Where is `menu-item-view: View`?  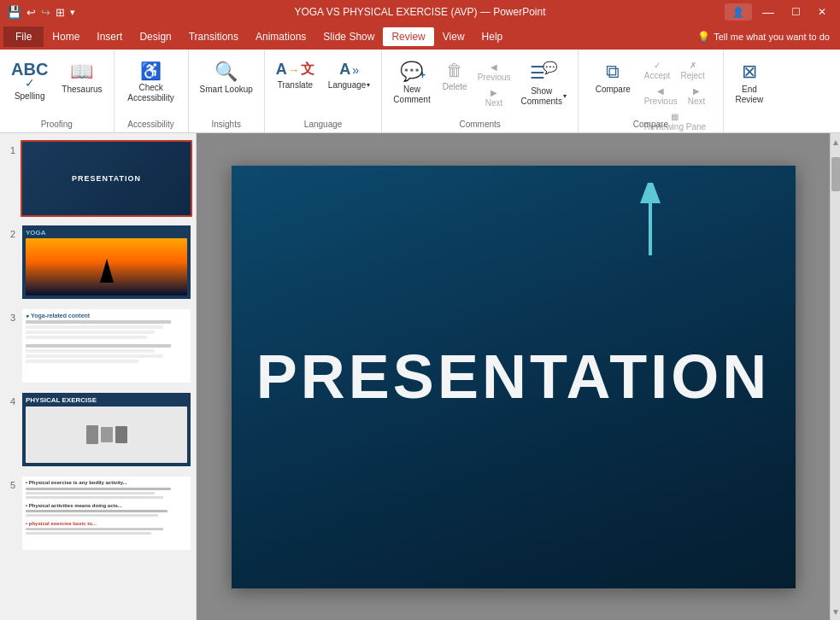 menu-item-view: View is located at coordinates (454, 37).